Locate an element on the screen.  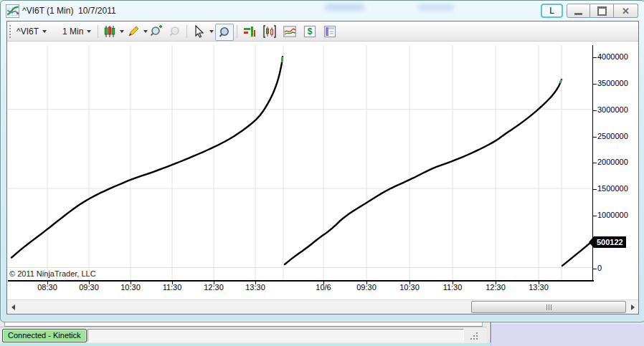
minimize-button is located at coordinates (578, 11).